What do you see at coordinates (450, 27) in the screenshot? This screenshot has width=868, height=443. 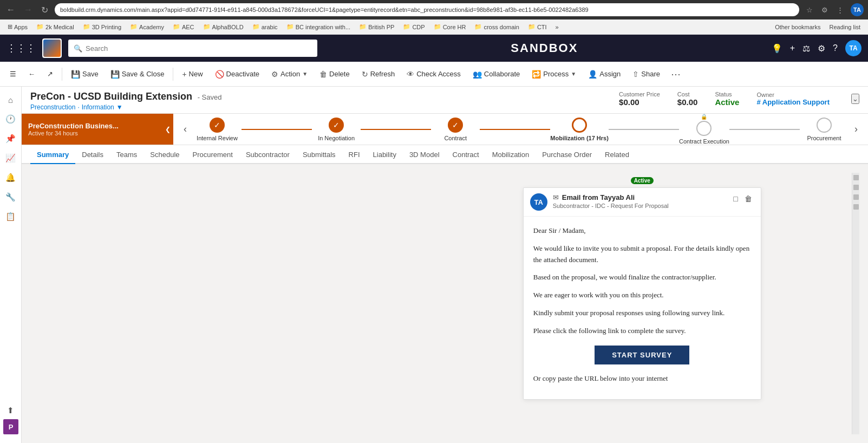 I see `bookmark-core-hr: 📁 Core HR` at bounding box center [450, 27].